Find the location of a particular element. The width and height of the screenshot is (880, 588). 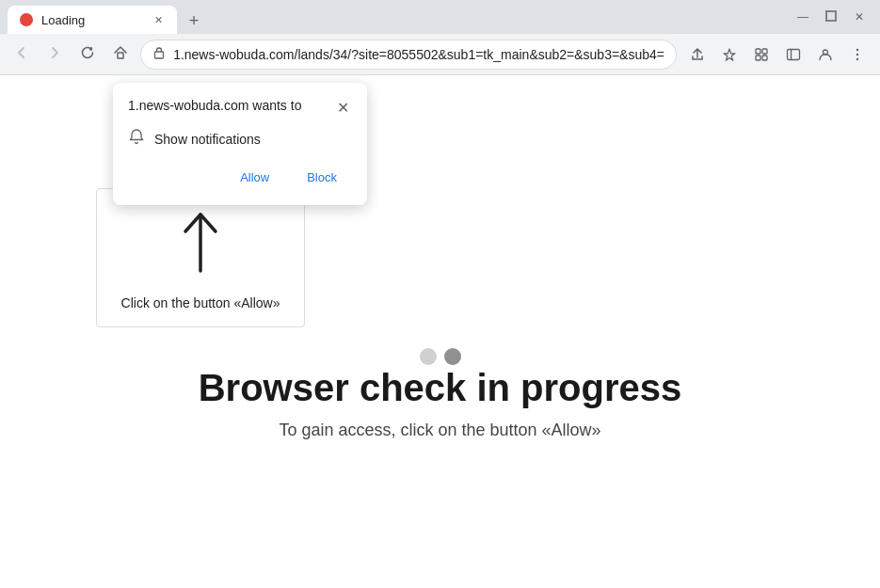

main-heading: Browser check in progress is located at coordinates (440, 388).